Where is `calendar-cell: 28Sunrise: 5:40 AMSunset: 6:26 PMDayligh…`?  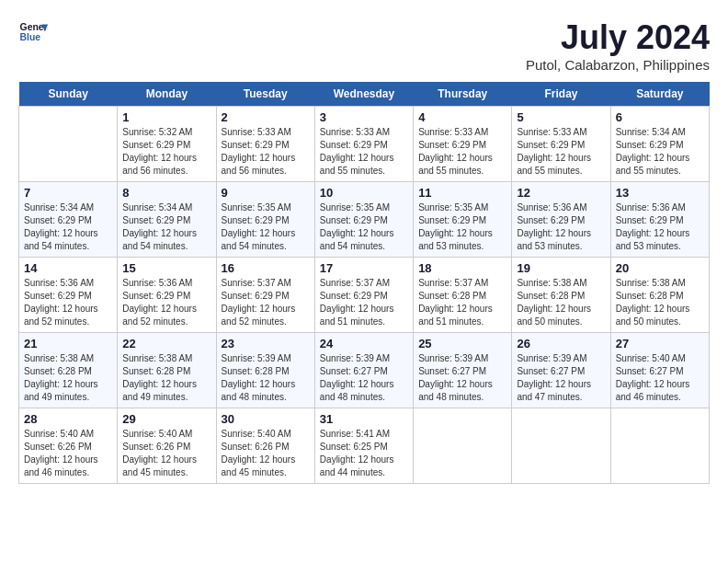
calendar-cell: 28Sunrise: 5:40 AMSunset: 6:26 PMDayligh… is located at coordinates (68, 446).